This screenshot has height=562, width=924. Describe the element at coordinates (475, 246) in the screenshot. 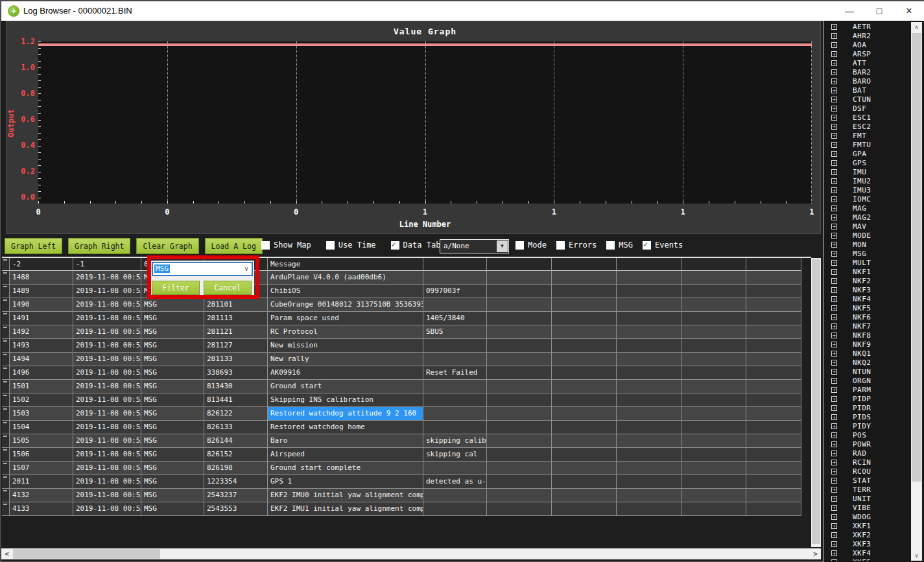

I see `mode-dropdown: a/None ▼` at that location.